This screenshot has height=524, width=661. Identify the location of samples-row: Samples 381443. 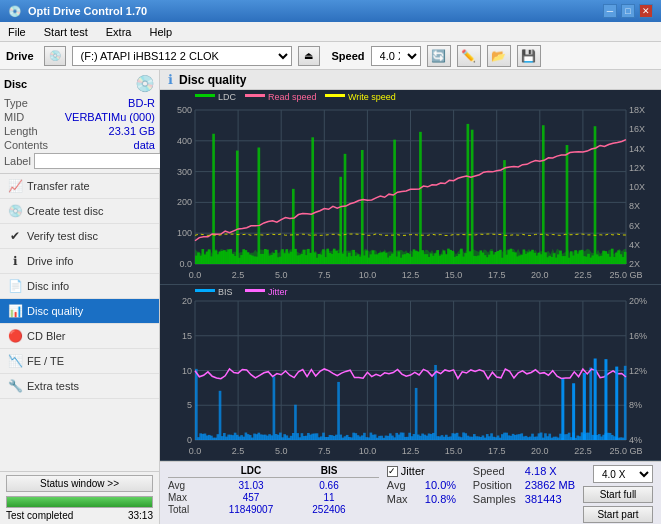
(524, 499).